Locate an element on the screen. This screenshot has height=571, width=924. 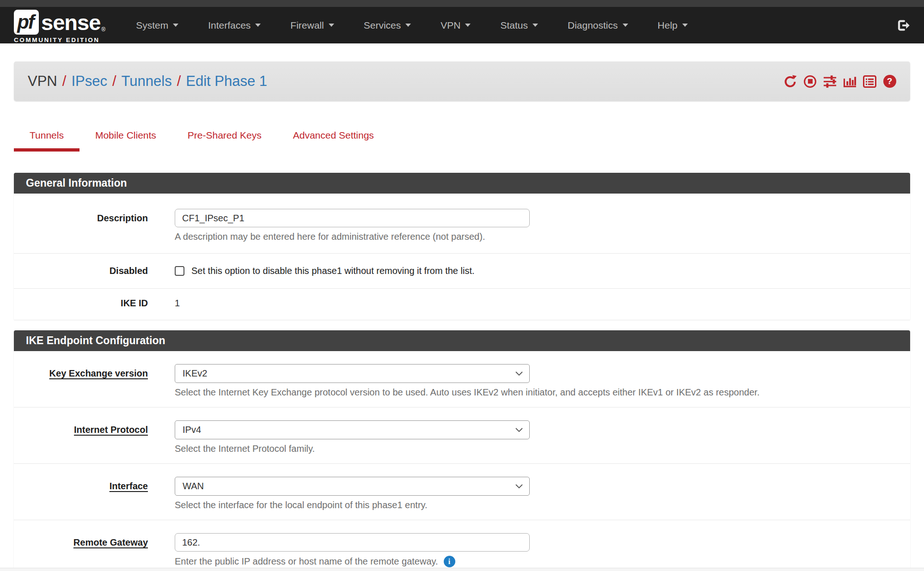
ike-id-row: IKE ID 1 is located at coordinates (462, 304).